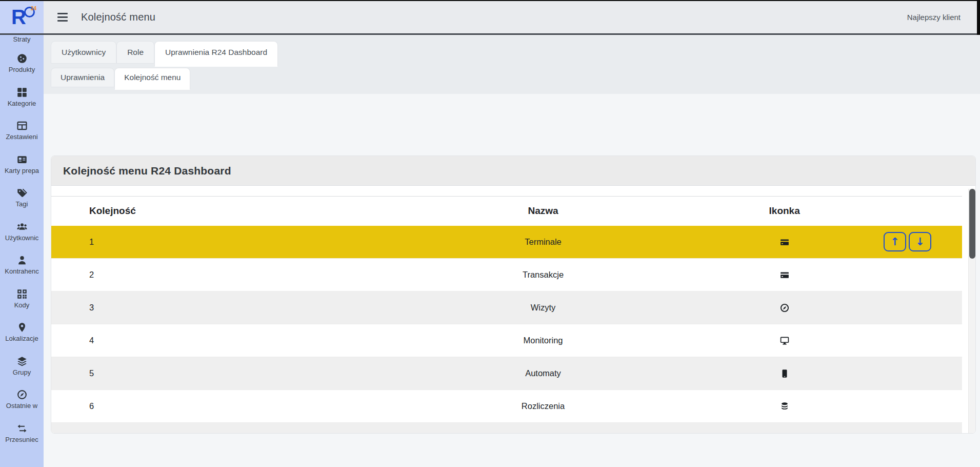 The width and height of the screenshot is (980, 467). Describe the element at coordinates (216, 54) in the screenshot. I see `tab-uprawnienia-r24-dashboard: Uprawnienia R24 Dashboard` at that location.